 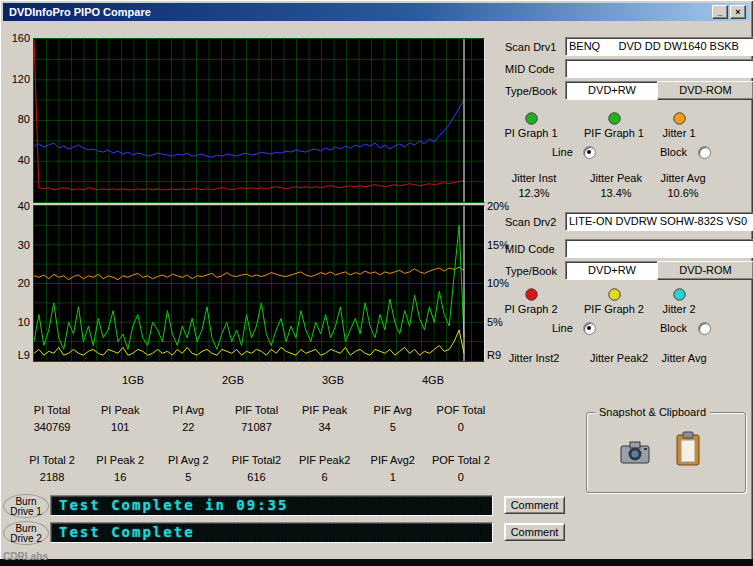 I want to click on book-type2-field: DVD-ROM, so click(x=705, y=270).